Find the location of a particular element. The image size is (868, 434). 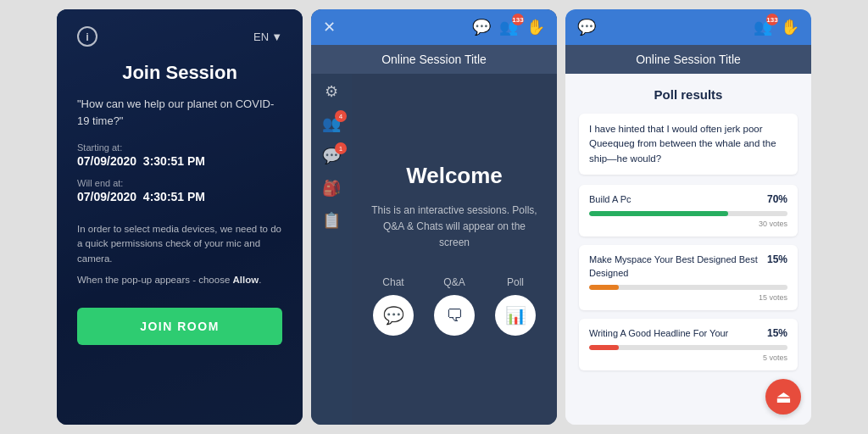

people-sidebar-badge: 4 is located at coordinates (341, 116).